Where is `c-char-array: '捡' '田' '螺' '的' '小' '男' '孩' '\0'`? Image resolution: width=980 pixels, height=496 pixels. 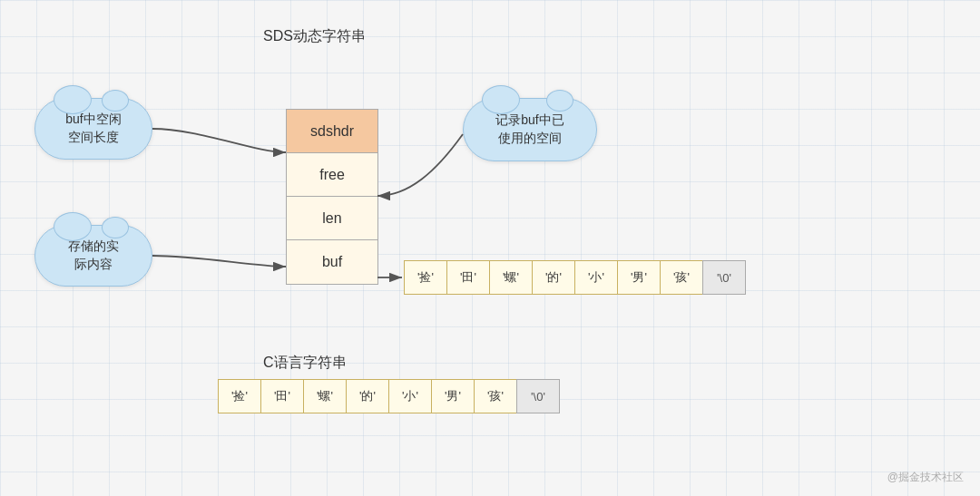 c-char-array: '捡' '田' '螺' '的' '小' '男' '孩' '\0' is located at coordinates (388, 396).